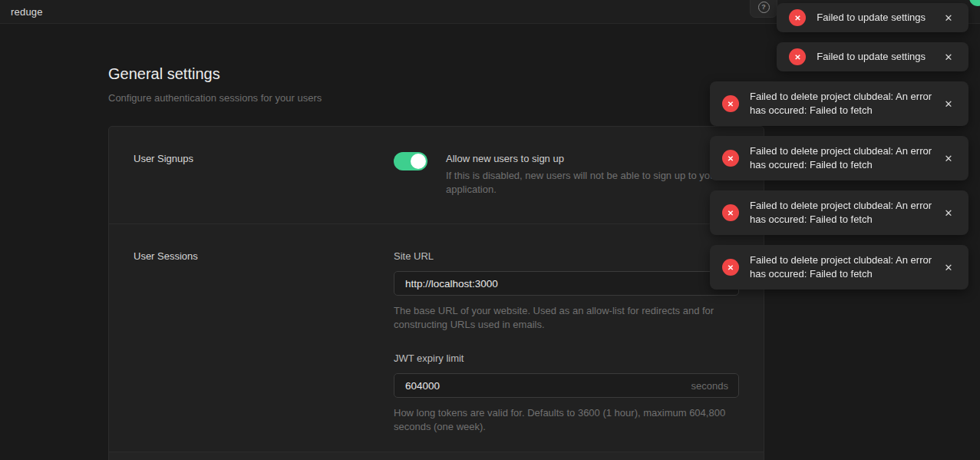 The image size is (980, 460). I want to click on section-label-user-sessions: User Sessions, so click(264, 346).